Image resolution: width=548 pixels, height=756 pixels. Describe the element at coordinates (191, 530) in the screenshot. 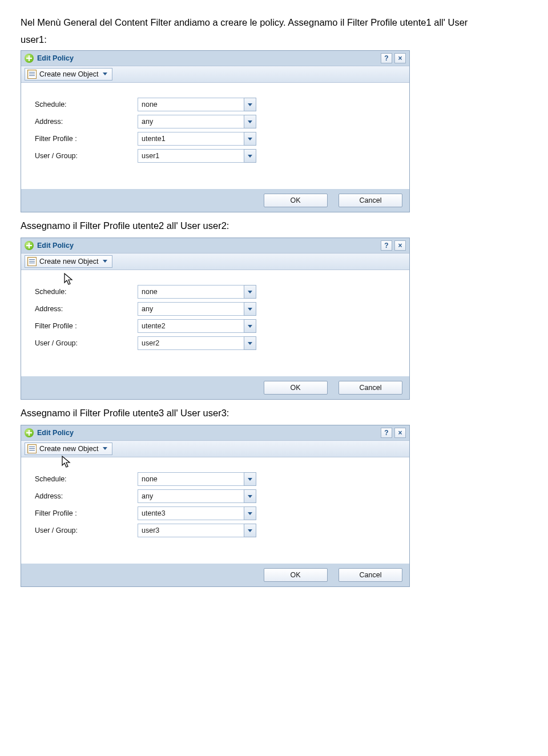

I see `user-group-value: user3` at that location.